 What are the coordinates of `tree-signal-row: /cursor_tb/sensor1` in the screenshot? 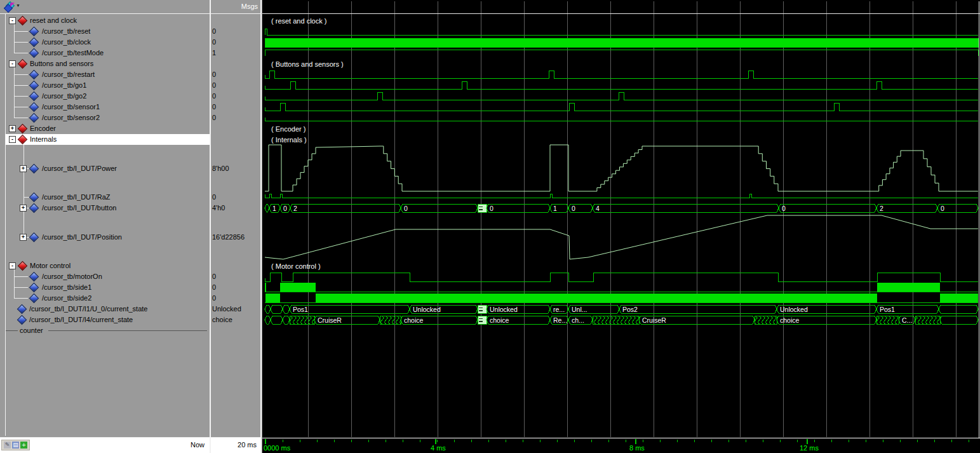 It's located at (105, 107).